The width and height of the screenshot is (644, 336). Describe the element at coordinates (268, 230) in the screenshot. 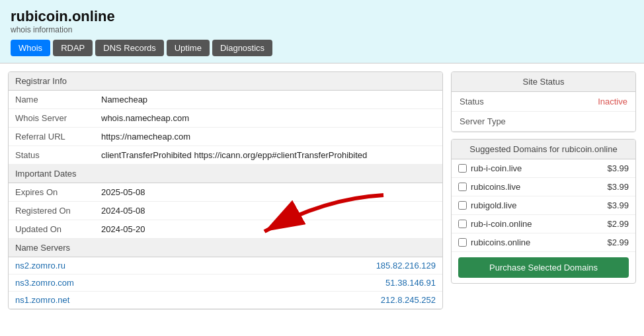

I see `row-value: 2024-05-20` at that location.